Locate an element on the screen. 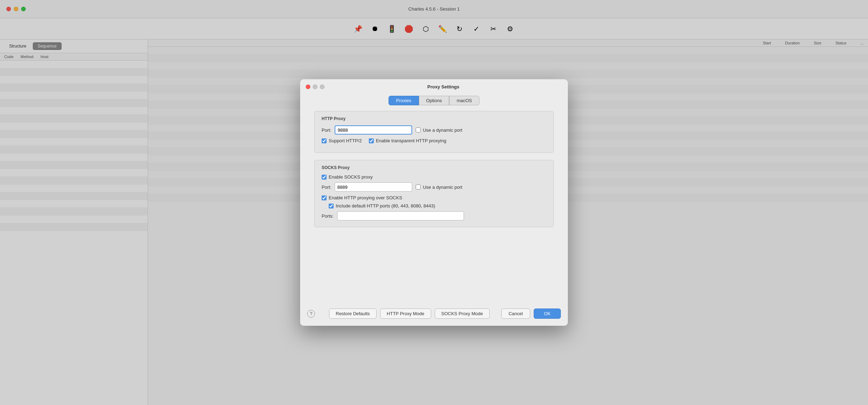 The image size is (868, 405). dialog-title: Proxy Settings is located at coordinates (443, 87).